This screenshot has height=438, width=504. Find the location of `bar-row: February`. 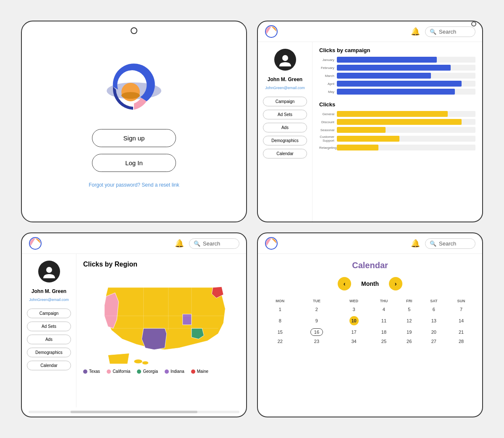

bar-row: February is located at coordinates (397, 68).